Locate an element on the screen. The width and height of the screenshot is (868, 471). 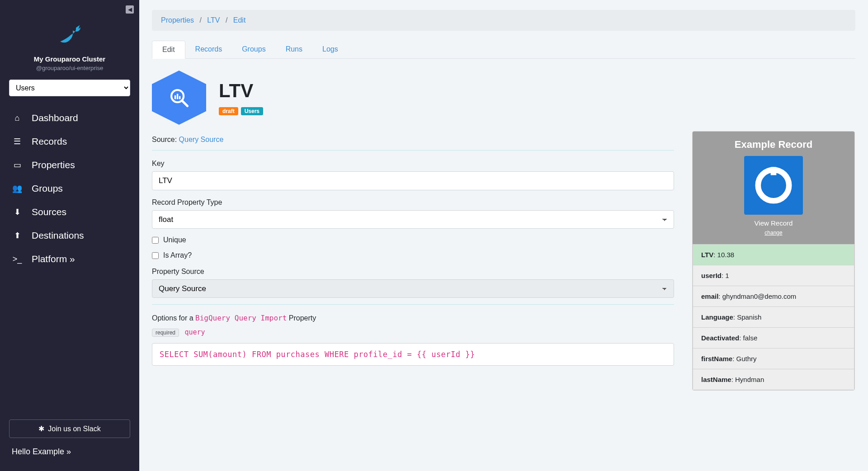
propsource-select: Query Source is located at coordinates (413, 288).